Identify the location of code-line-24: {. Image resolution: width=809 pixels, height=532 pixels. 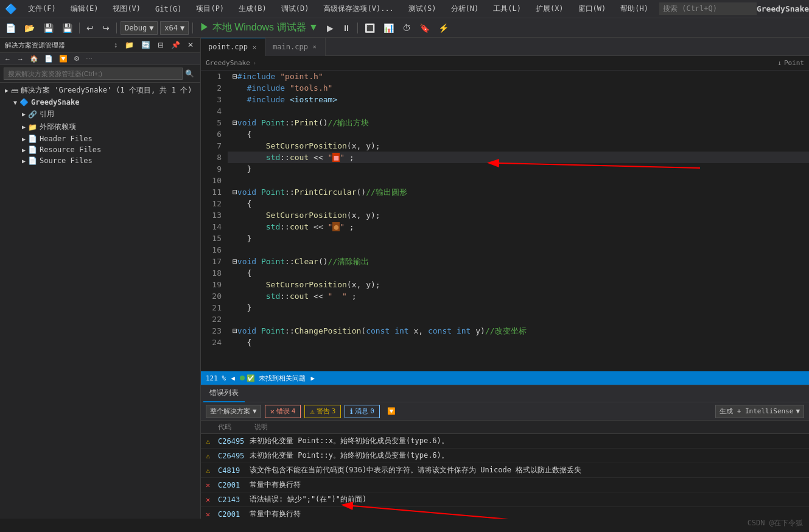
(519, 342).